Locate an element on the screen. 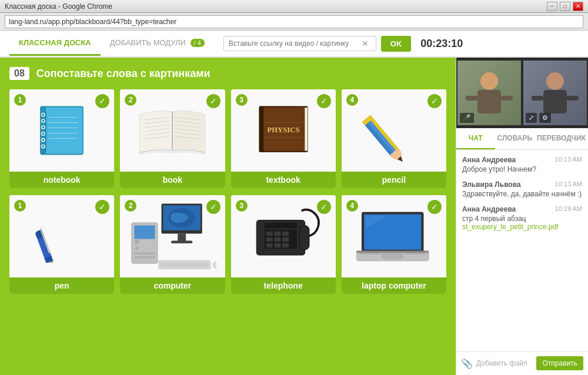 This screenshot has height=375, width=588. card-laptop: 4 ✓ is located at coordinates (394, 245).